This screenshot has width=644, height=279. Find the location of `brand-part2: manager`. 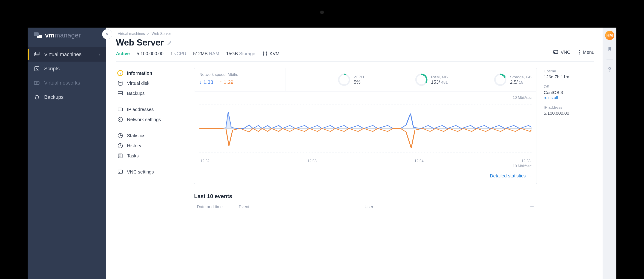

brand-part2: manager is located at coordinates (68, 35).